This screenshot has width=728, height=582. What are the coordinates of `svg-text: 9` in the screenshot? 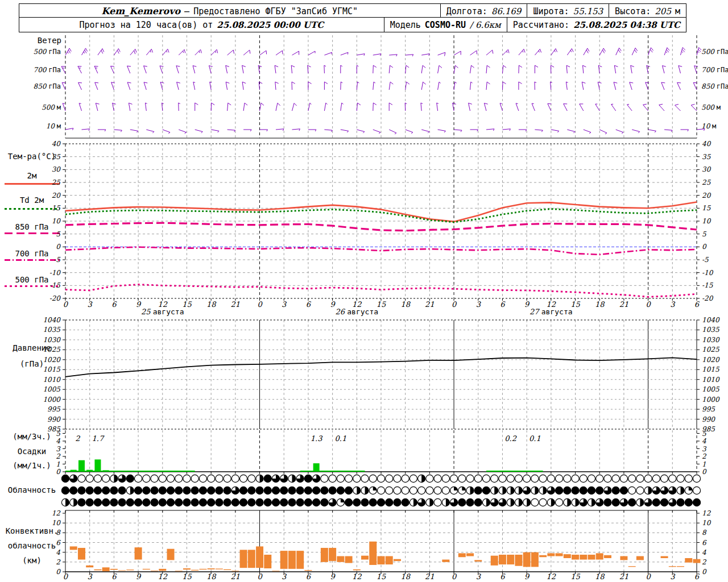 It's located at (527, 576).